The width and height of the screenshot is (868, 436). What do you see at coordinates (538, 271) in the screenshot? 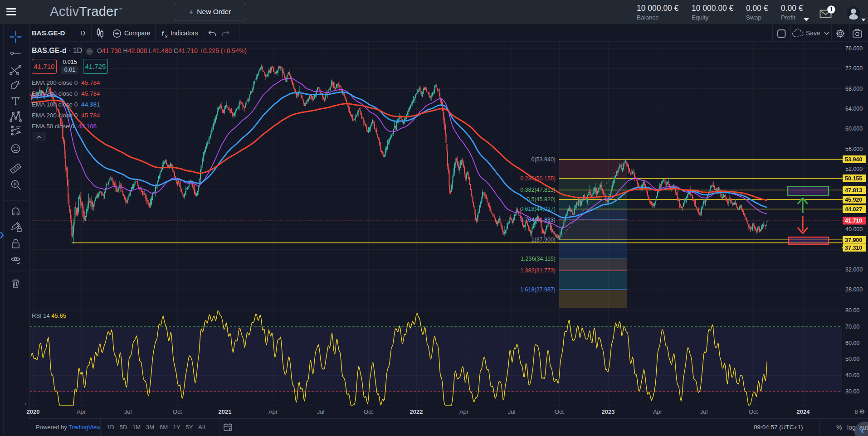
I see `svg-text: 1.382(31.773)` at bounding box center [538, 271].